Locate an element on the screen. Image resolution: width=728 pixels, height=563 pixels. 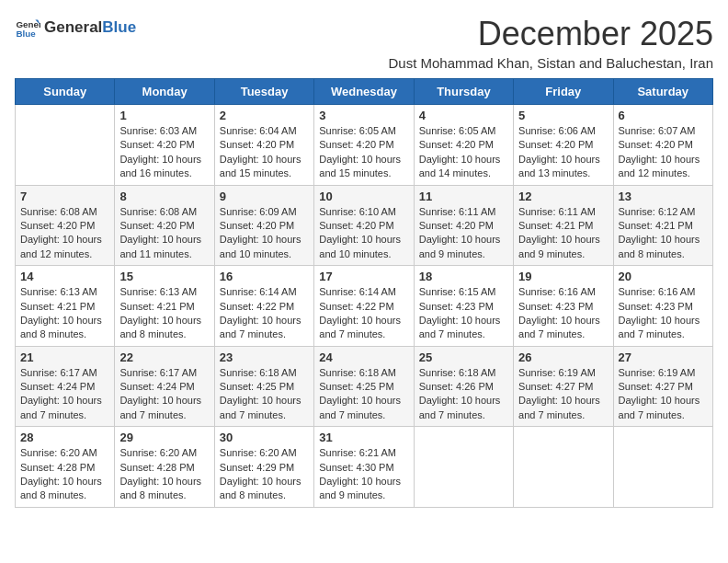
calendar-cell: 16Sunrise: 6:14 AM Sunset: 4:22 PM Dayli… is located at coordinates (264, 306).